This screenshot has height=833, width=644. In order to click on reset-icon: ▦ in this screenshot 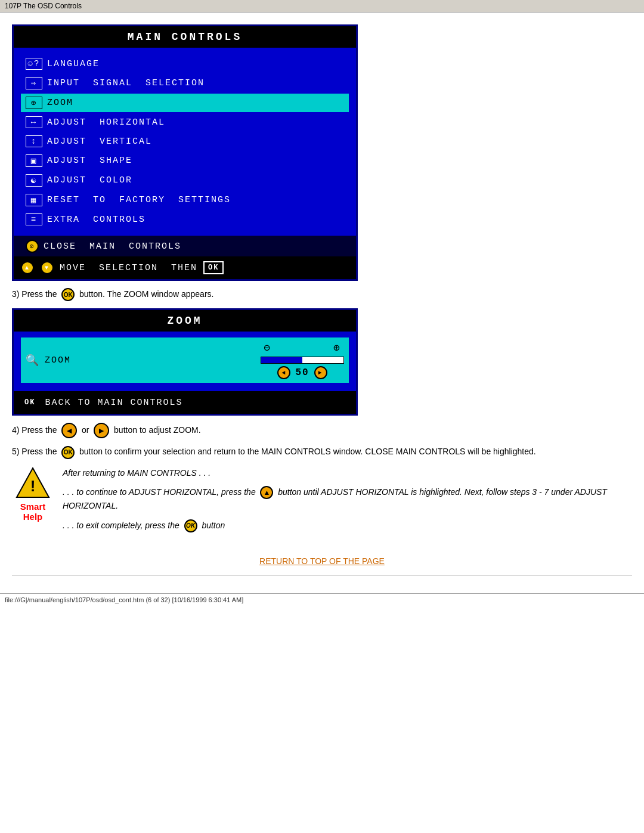, I will do `click(34, 200)`.